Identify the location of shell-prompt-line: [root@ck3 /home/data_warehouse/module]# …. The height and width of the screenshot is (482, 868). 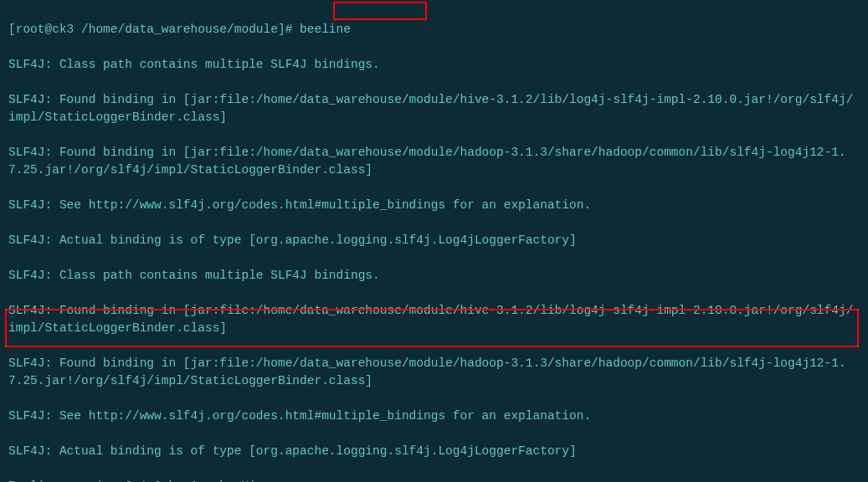
(434, 30).